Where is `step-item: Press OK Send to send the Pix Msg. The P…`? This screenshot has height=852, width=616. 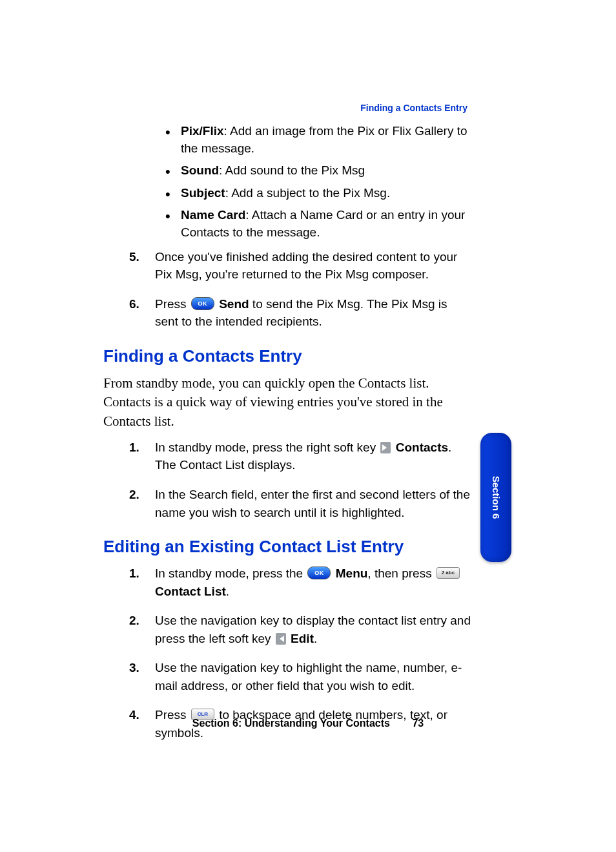
step-item: Press OK Send to send the Pix Msg. The P… is located at coordinates (300, 313).